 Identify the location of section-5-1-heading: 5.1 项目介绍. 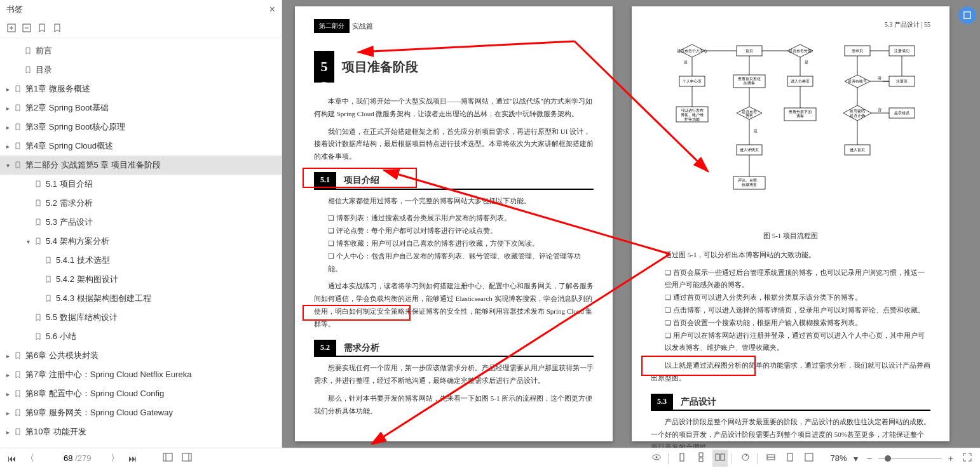
(454, 181).